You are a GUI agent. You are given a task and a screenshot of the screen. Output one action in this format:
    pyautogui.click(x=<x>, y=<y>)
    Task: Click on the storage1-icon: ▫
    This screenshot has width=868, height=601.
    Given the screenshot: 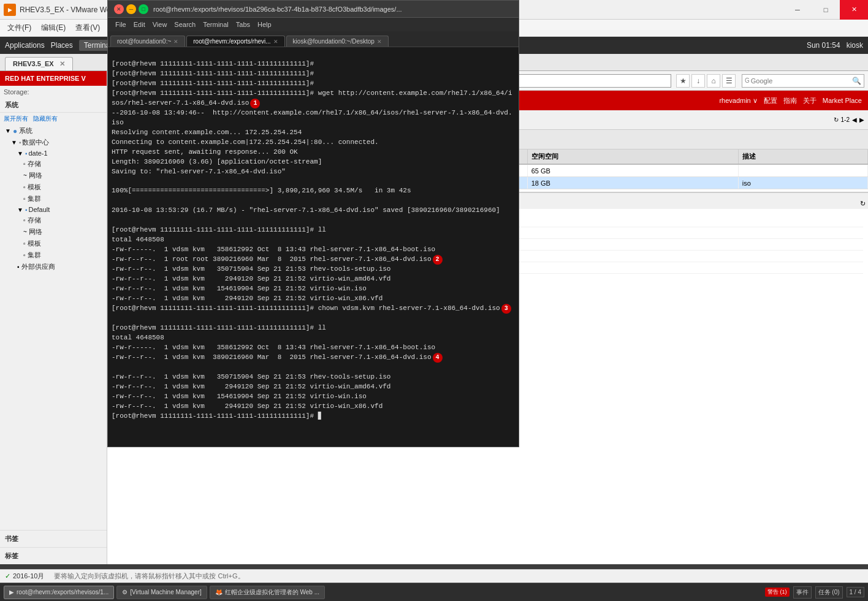 What is the action you would take?
    pyautogui.click(x=13, y=164)
    